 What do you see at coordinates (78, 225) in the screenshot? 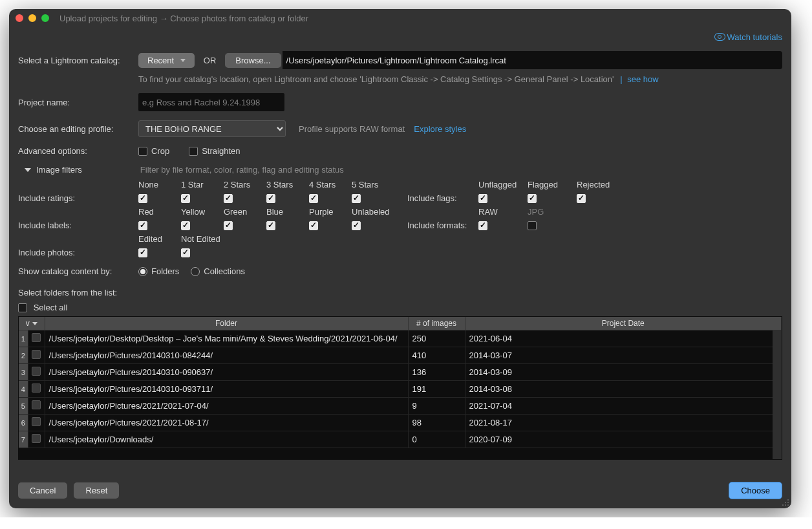
I see `include-labels-label: Include labels:` at bounding box center [78, 225].